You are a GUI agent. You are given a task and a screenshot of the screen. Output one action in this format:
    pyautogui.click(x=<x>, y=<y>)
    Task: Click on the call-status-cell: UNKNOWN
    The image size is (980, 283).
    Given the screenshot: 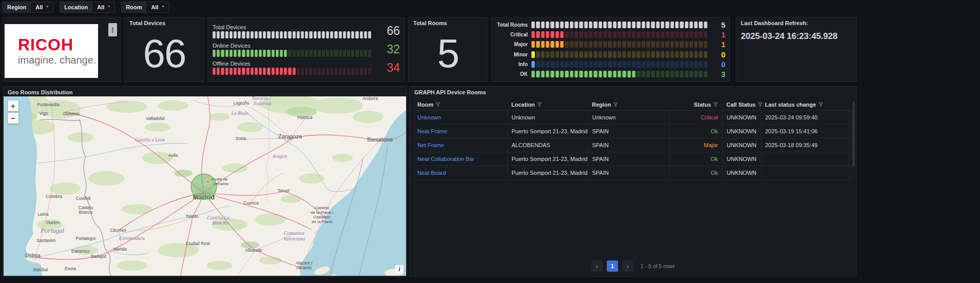 What is the action you would take?
    pyautogui.click(x=741, y=131)
    